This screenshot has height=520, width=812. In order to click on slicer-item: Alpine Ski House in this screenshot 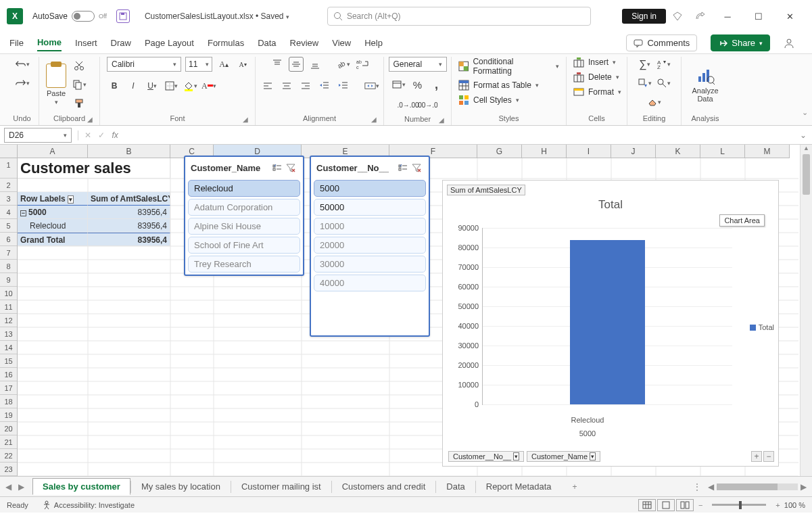, I will do `click(244, 226)`.